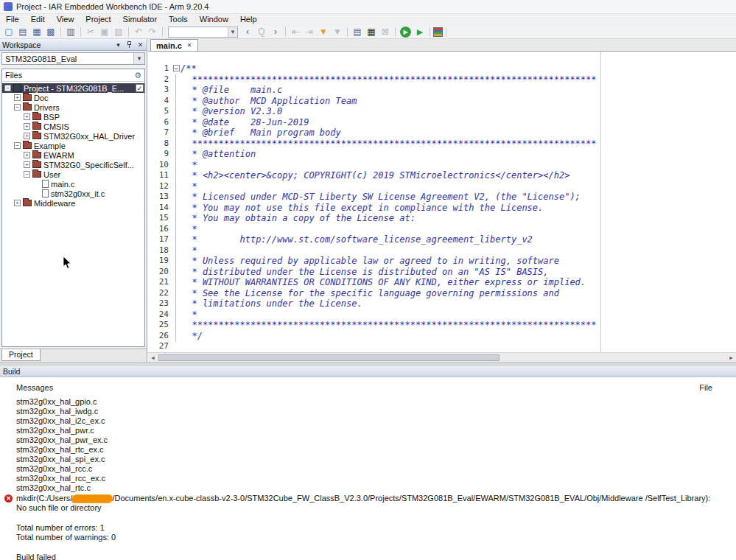 The image size is (736, 560). I want to click on build-message: stm32g0xx_hal_spi_ex.c, so click(371, 460).